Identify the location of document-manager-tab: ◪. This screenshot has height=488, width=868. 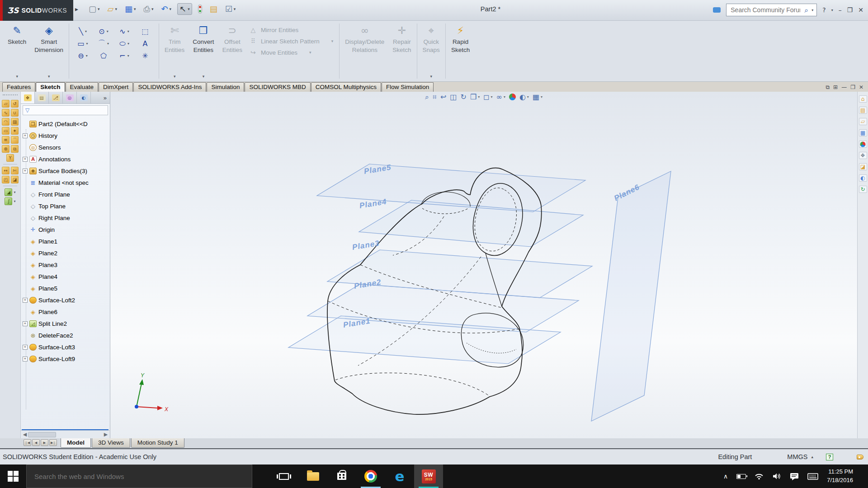
(863, 167).